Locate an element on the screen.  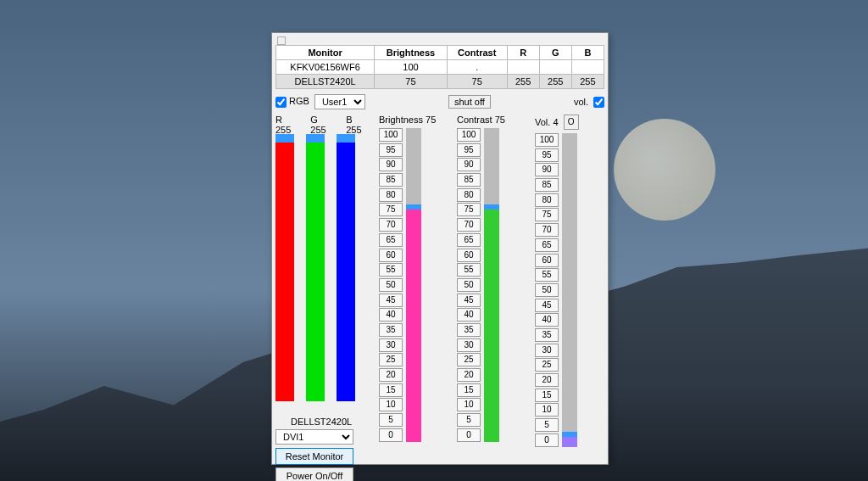
table-row: KFKV0€156WF6100. is located at coordinates (441, 68).